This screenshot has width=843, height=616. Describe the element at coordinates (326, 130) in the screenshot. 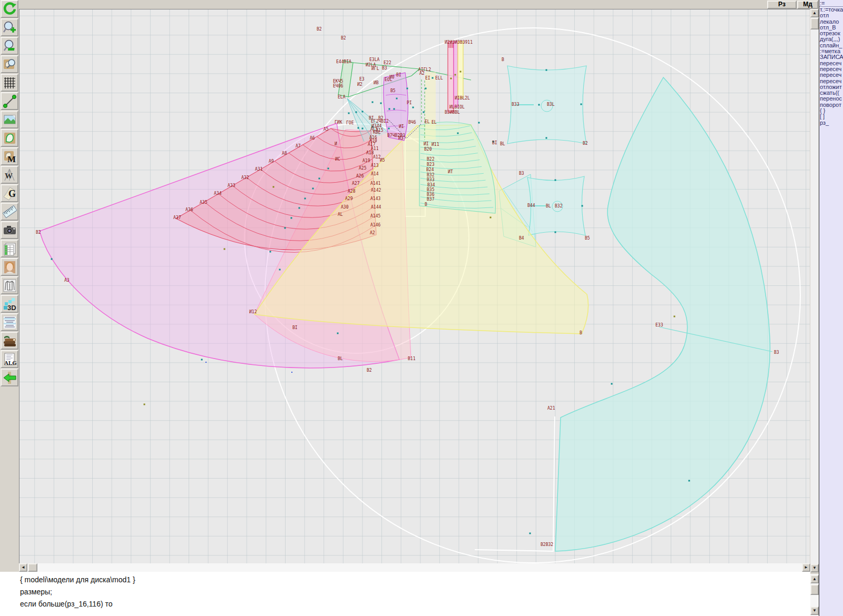

I see `svg-text: А5` at that location.